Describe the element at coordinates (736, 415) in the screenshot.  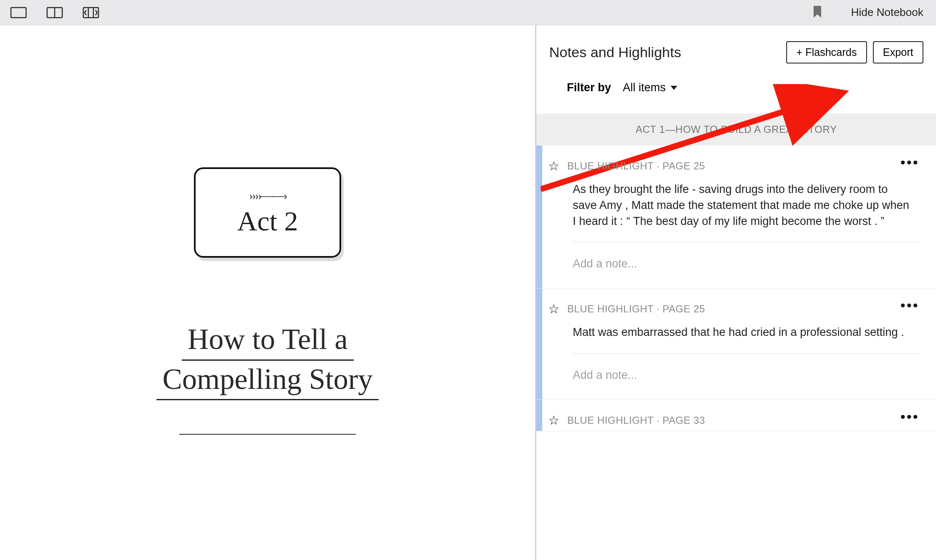
I see `highlight-item: ☆ BLUE HIGHLIGHT · PAGE 33 •••` at that location.